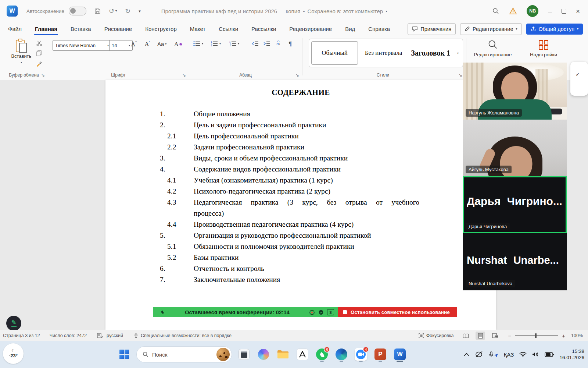 This screenshot has width=588, height=368. What do you see at coordinates (39, 64) in the screenshot?
I see `format-painter-icon` at bounding box center [39, 64].